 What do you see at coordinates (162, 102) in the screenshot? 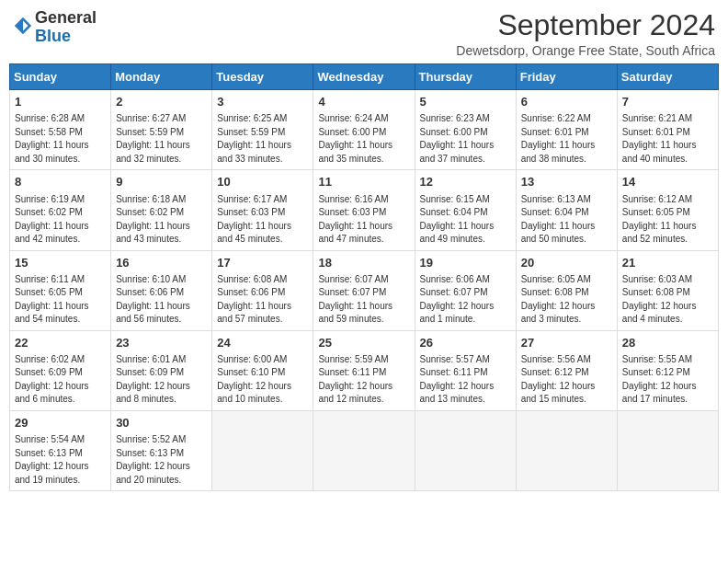
I see `day-number: 2` at bounding box center [162, 102].